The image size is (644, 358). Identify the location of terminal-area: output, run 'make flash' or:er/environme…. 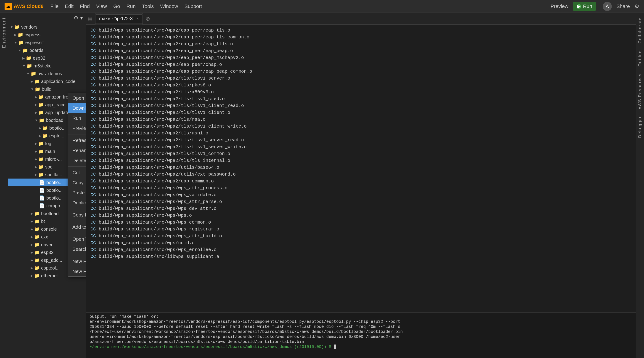
(361, 335).